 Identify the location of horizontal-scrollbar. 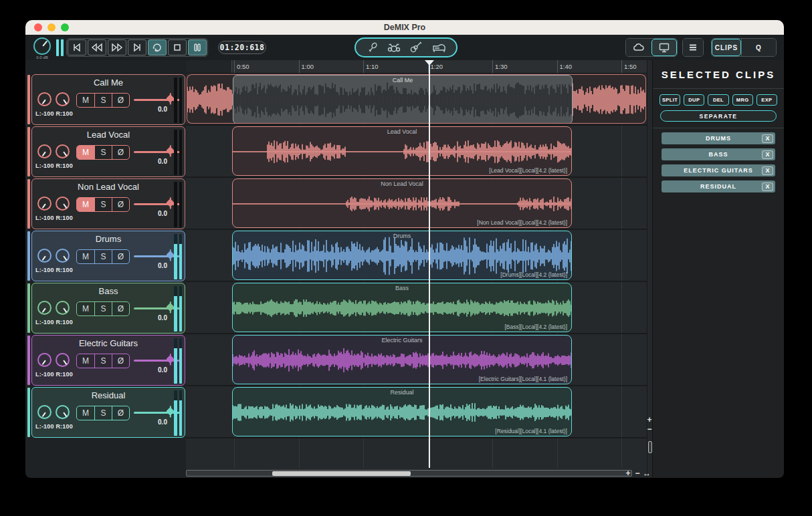
(409, 473).